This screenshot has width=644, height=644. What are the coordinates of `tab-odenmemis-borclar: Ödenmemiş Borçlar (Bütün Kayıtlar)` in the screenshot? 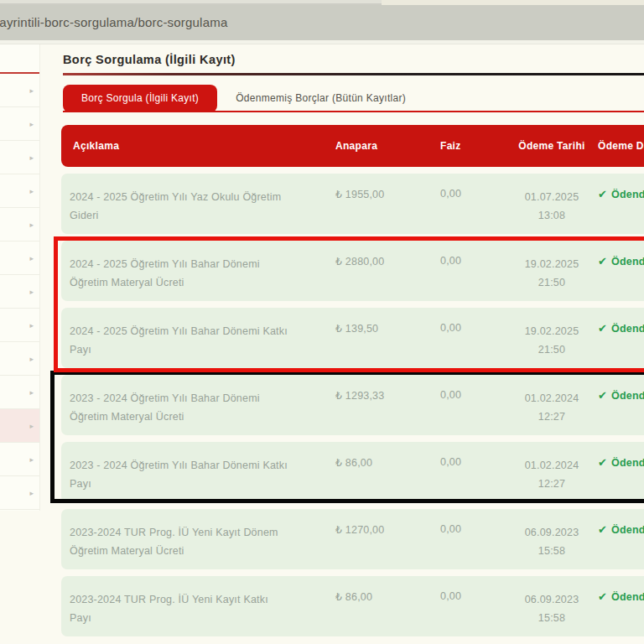 It's located at (320, 99).